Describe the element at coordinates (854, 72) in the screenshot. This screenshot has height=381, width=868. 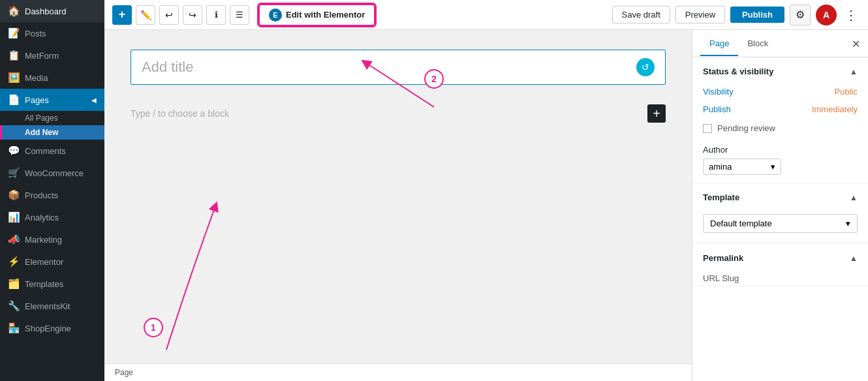
I see `chevron-up-icon: ▲` at that location.